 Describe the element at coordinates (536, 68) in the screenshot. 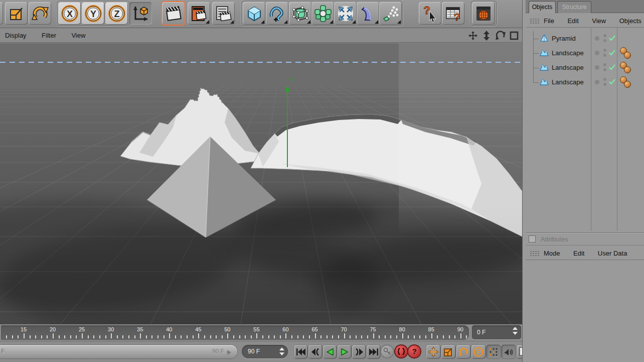

I see `tree-line` at that location.